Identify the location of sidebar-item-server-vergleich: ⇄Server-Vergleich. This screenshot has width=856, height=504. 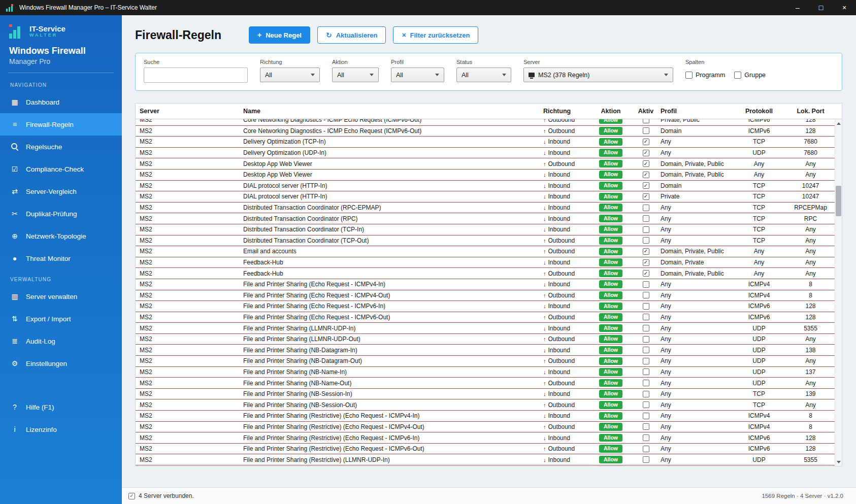
(61, 191).